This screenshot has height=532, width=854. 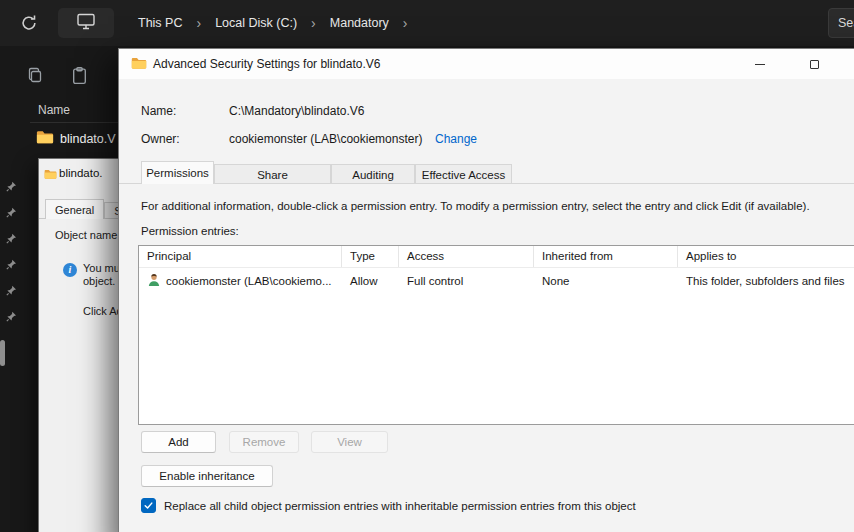 I want to click on info-text: Click Ad, so click(x=103, y=311).